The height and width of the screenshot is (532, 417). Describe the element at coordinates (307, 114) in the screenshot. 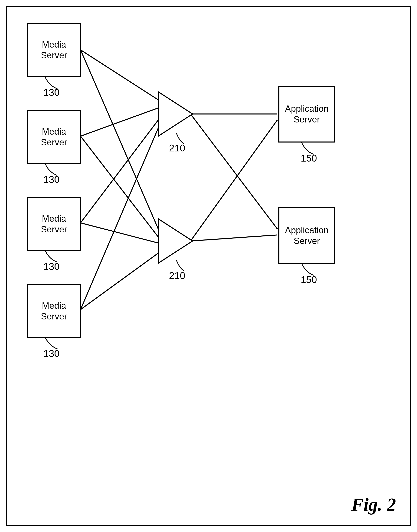

I see `application-server-node-1: Application Server` at that location.